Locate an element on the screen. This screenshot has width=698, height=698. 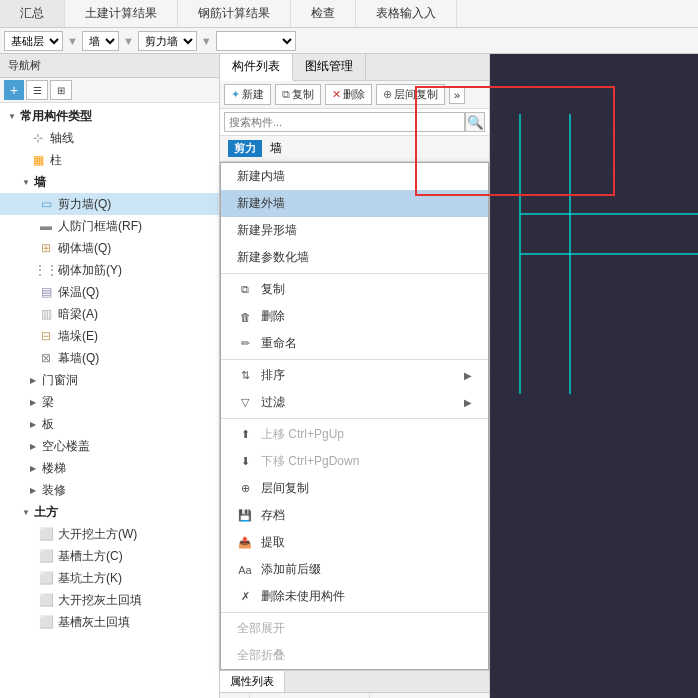
ctx-collapse-all: 全部折叠 is located at coordinates (354, 656).